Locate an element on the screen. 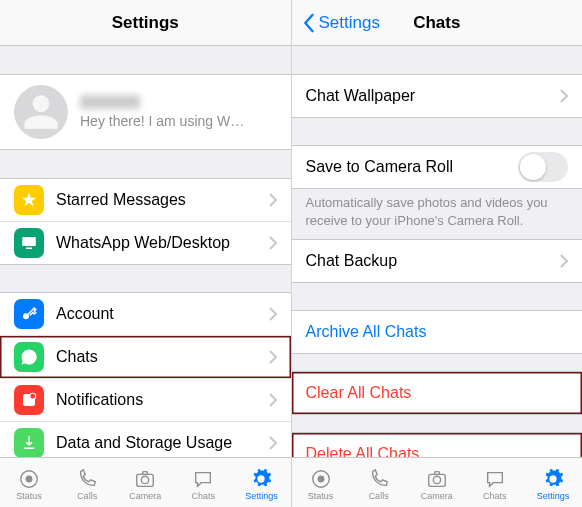  row-label: Data and Storage Usage is located at coordinates (162, 443).